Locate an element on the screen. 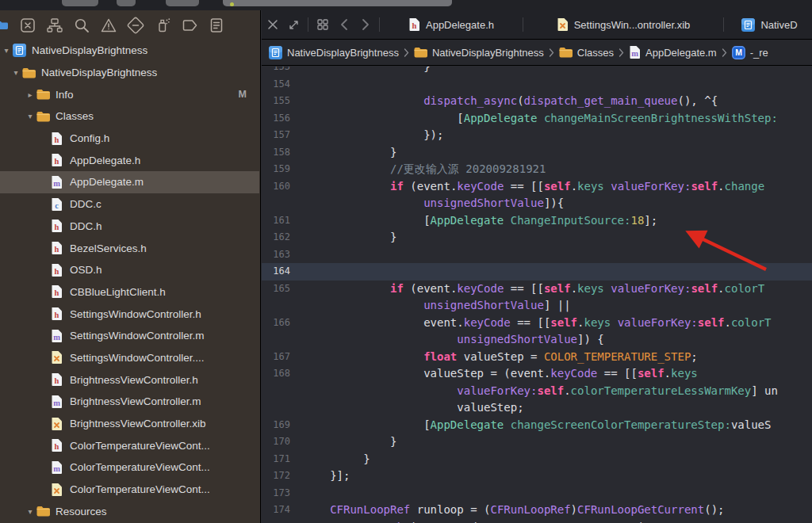 The image size is (812, 523). code-text: unsignedShortValue]) { is located at coordinates (450, 340).